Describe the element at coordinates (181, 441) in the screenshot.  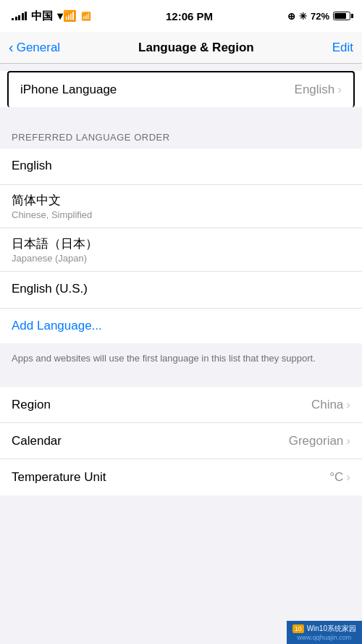
I see `calendar-row: Calendar Gregorian ›` at that location.